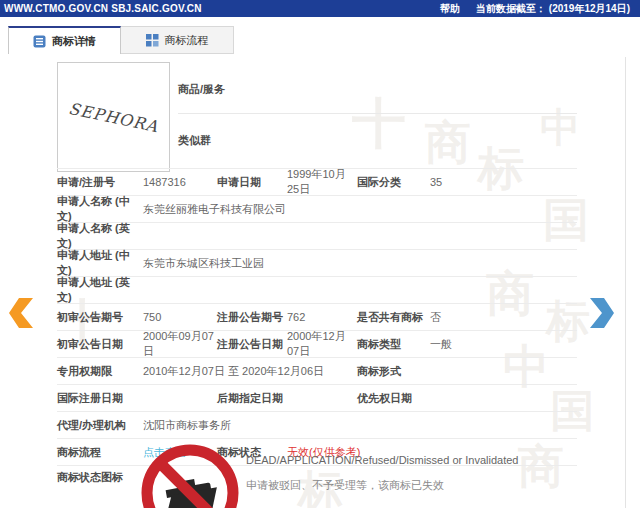 The width and height of the screenshot is (640, 508). I want to click on table-row: 国际注册日期 后期指定日期 优先权日期, so click(317, 398).